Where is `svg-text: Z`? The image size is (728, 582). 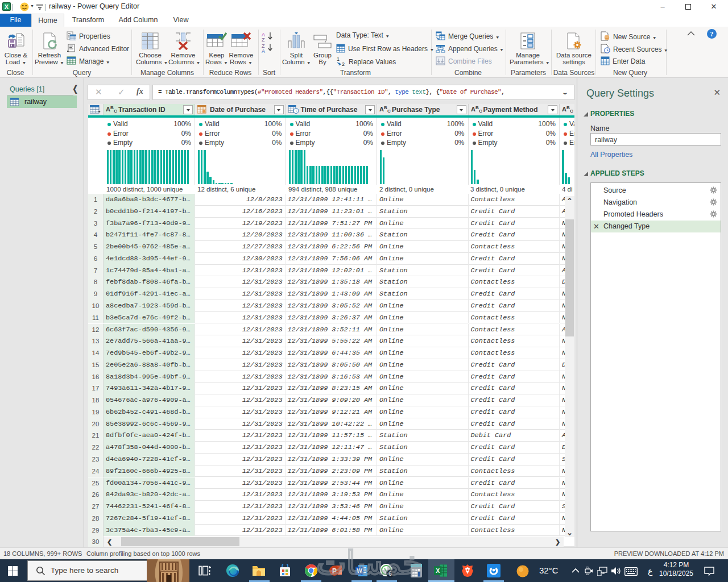 svg-text: Z is located at coordinates (263, 40).